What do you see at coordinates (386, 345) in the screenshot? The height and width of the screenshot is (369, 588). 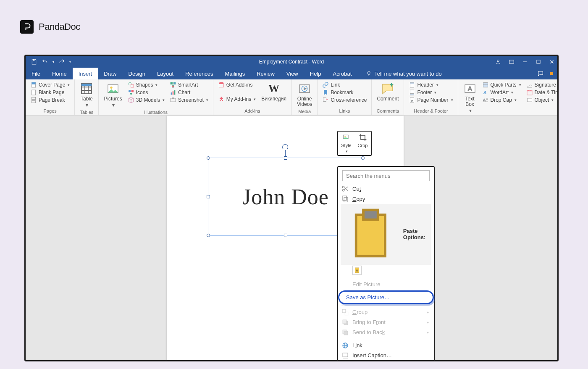 I see `menu-link: Link` at bounding box center [386, 345].